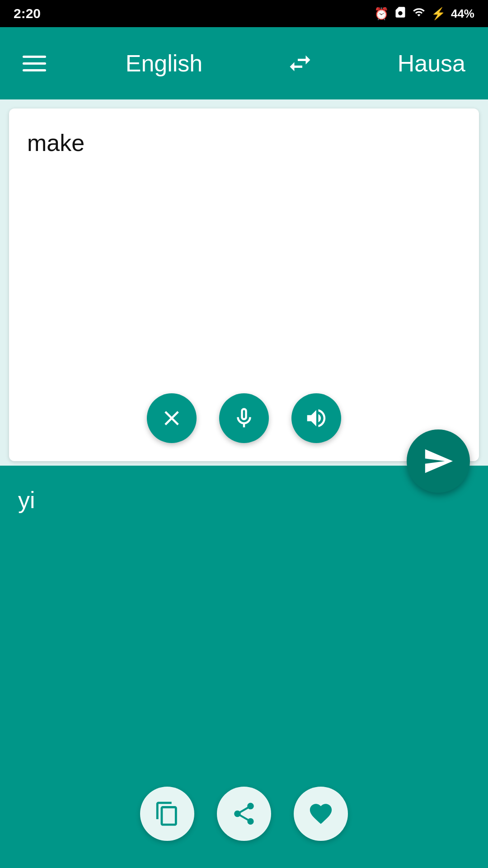  Describe the element at coordinates (419, 14) in the screenshot. I see `signal-icon` at that location.